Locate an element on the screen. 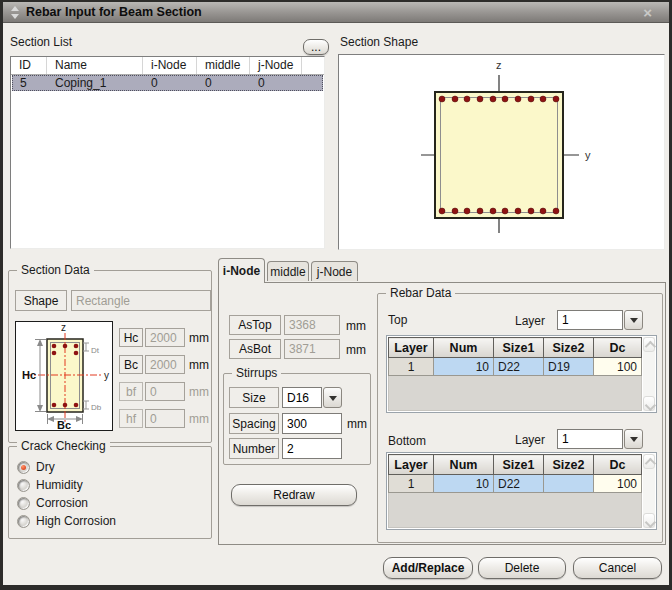 The image size is (672, 590). col-id: ID is located at coordinates (29, 66).